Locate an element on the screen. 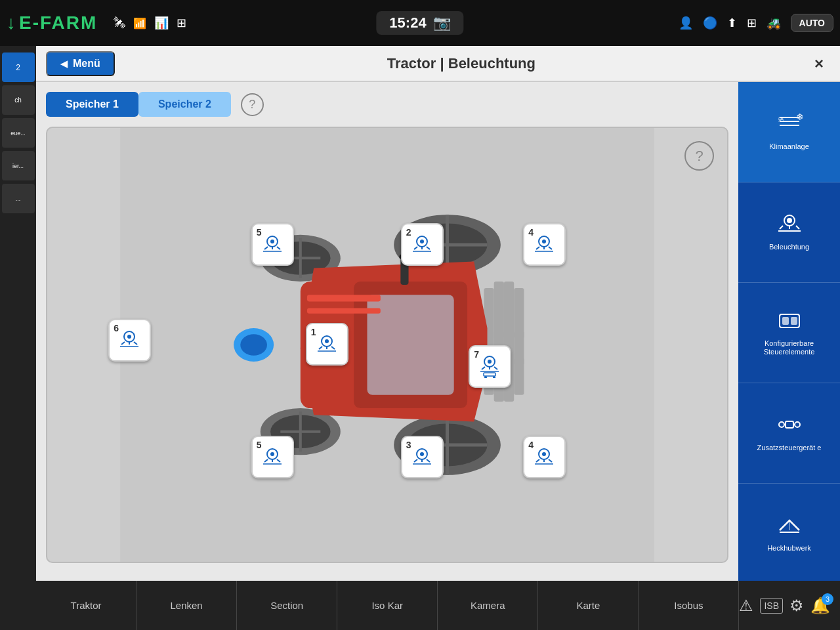 The width and height of the screenshot is (840, 630). time-text: 15:24 is located at coordinates (408, 23).